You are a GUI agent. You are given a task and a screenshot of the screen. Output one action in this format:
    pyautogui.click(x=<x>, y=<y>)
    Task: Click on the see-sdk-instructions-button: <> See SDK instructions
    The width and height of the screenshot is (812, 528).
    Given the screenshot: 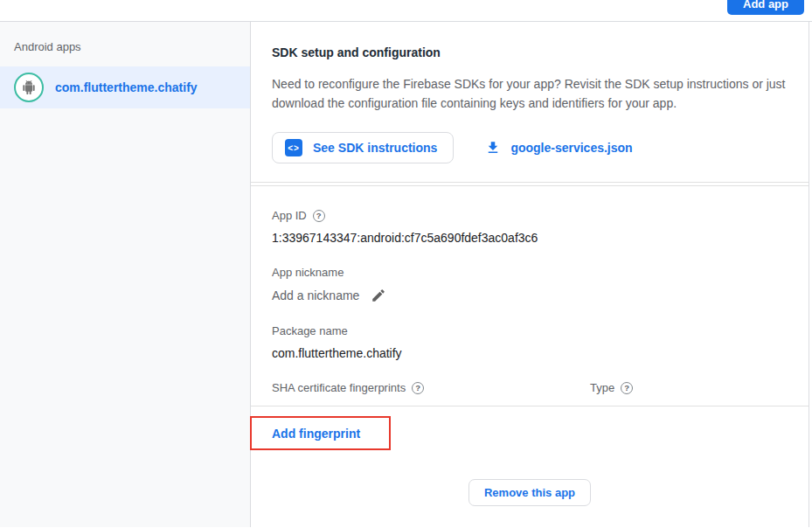 What is the action you would take?
    pyautogui.click(x=363, y=148)
    